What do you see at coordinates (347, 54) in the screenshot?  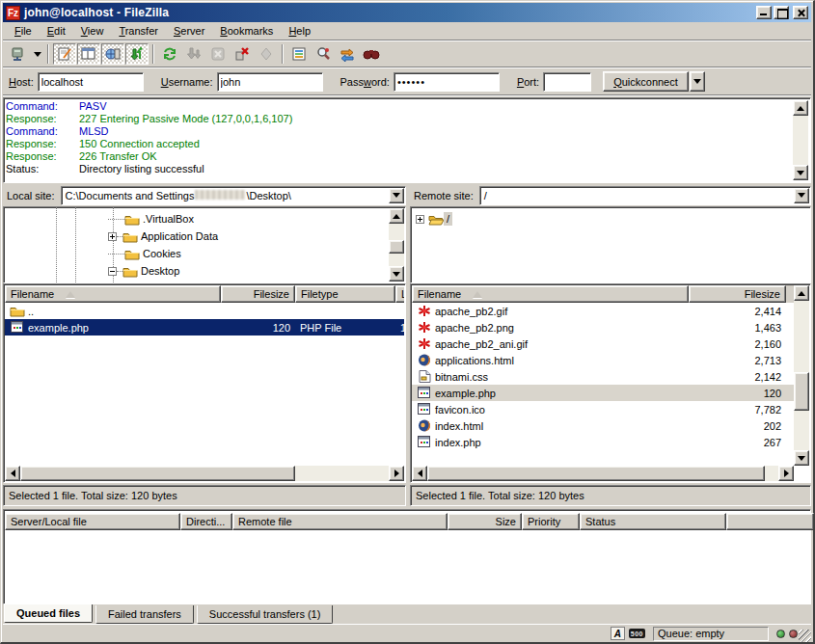 I see `synchronized-browsing-button` at bounding box center [347, 54].